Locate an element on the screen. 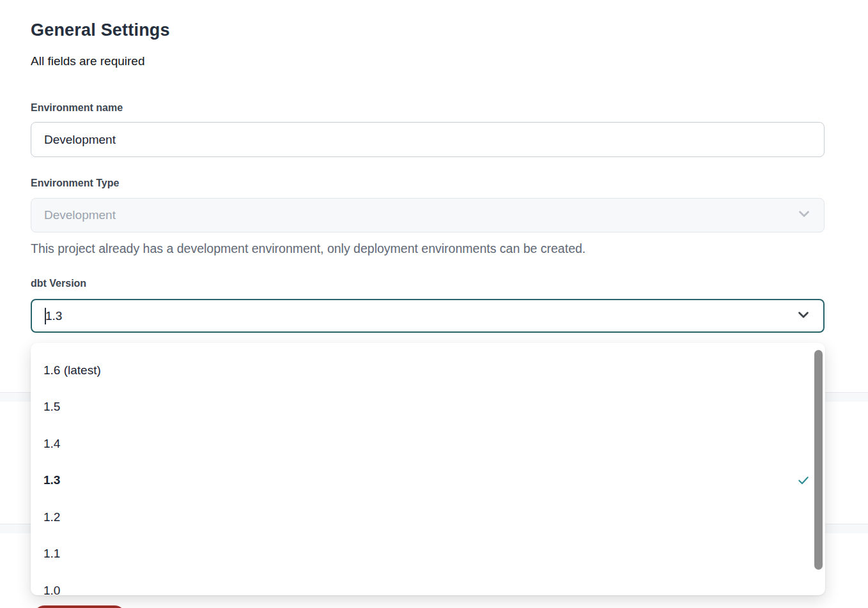  option-label: 1.4 is located at coordinates (52, 444).